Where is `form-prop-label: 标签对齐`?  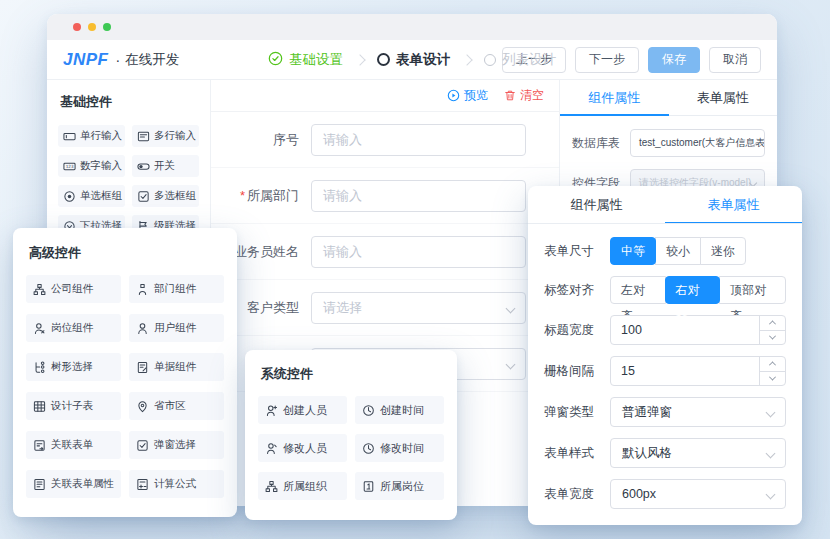 form-prop-label: 标签对齐 is located at coordinates (577, 290).